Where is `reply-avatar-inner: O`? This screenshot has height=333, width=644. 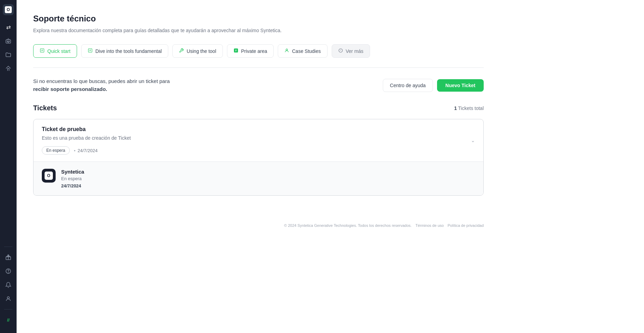
reply-avatar-inner: O is located at coordinates (49, 176).